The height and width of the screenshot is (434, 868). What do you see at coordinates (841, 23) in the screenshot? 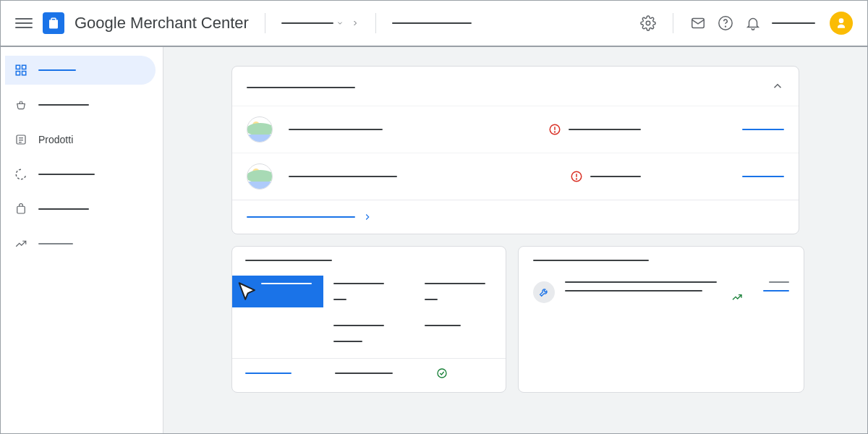
I see `user-avatar` at bounding box center [841, 23].